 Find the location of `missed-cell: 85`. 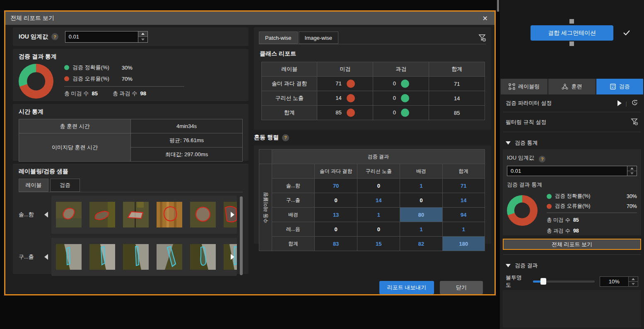

missed-cell: 85 is located at coordinates (345, 113).